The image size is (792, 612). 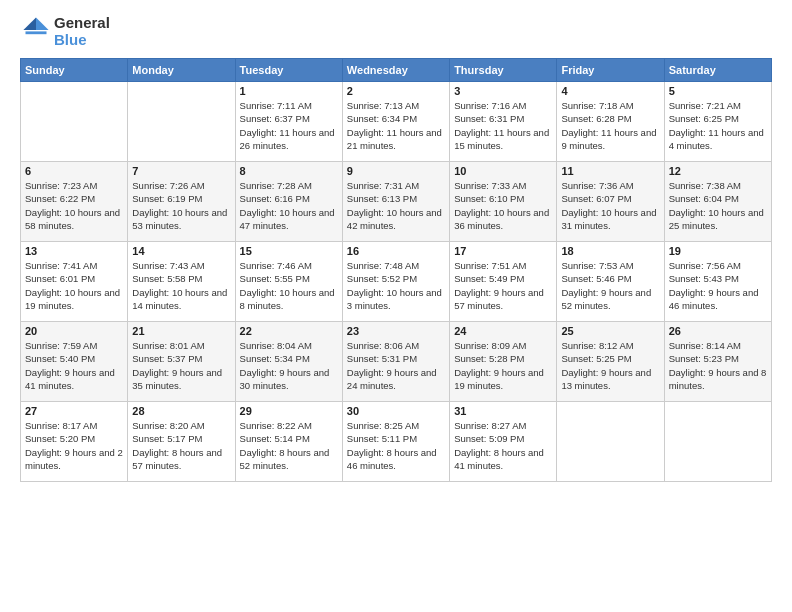 I want to click on logo: General Blue, so click(x=65, y=32).